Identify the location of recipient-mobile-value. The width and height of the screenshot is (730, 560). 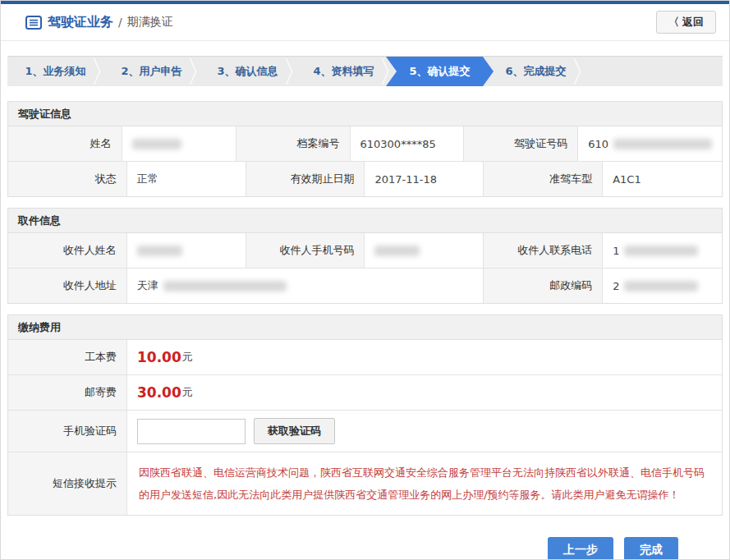
(424, 250).